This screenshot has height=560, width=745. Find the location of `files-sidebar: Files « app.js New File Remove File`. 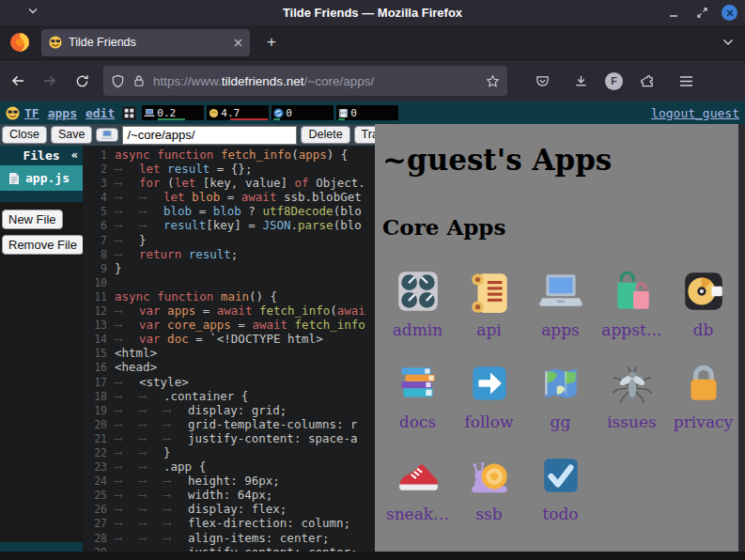

files-sidebar: Files « app.js New File Remove File is located at coordinates (41, 349).